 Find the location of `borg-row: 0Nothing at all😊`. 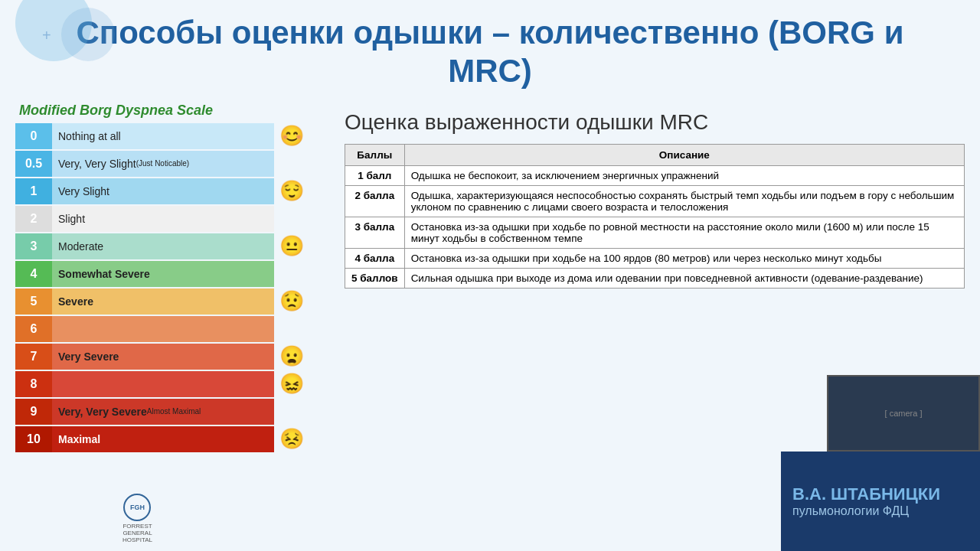

borg-row: 0Nothing at all😊 is located at coordinates (161, 136).